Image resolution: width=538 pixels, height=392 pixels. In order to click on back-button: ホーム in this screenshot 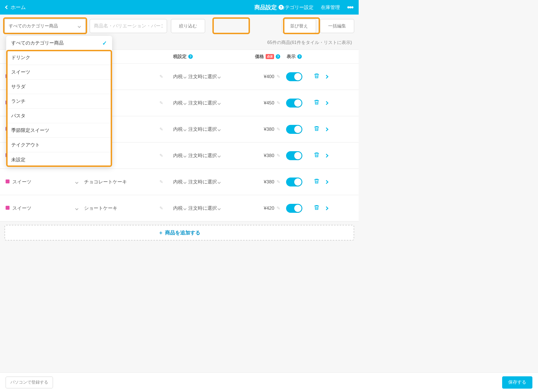, I will do `click(16, 7)`.